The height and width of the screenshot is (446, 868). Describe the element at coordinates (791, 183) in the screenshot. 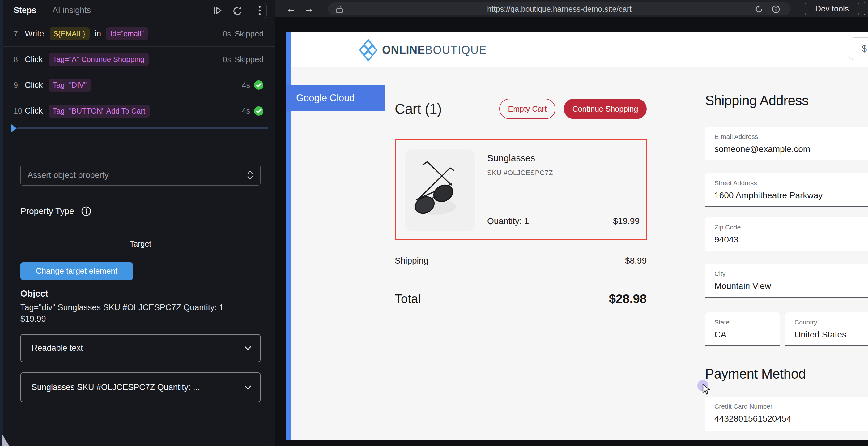

I see `street-field-label: Street Address` at that location.